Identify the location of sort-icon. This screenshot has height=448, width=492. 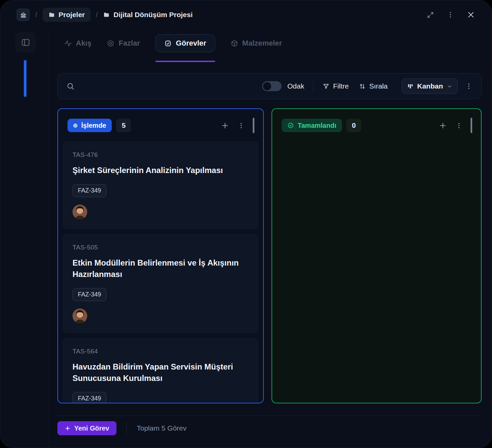
(362, 87).